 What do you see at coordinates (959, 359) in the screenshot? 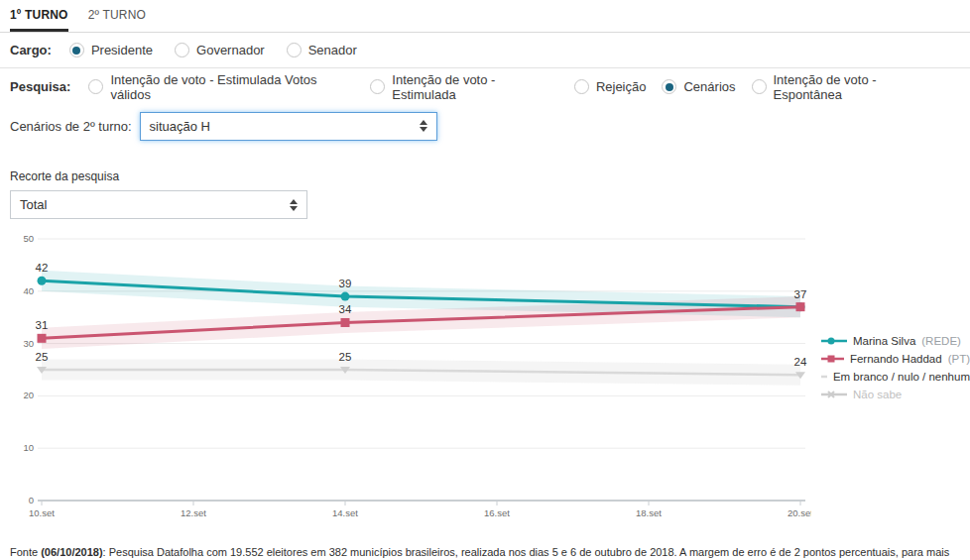
I see `legend-series-party: (PT)` at bounding box center [959, 359].